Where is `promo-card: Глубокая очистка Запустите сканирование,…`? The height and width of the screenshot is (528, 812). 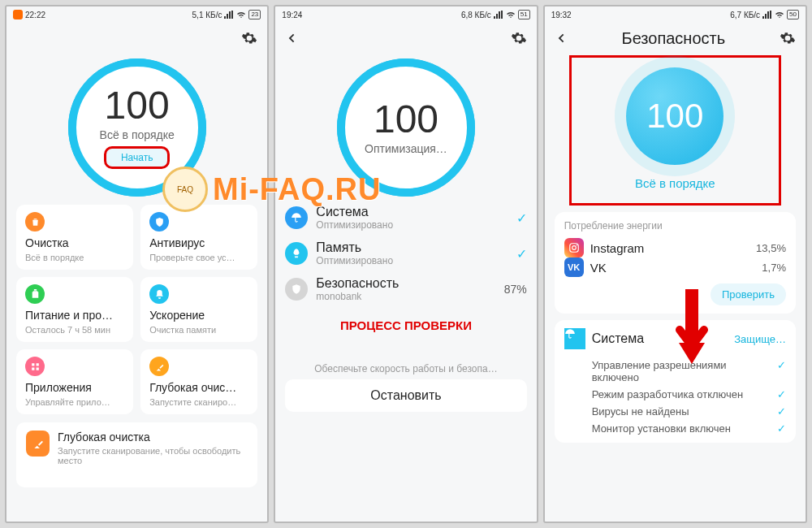
promo-card: Глубокая очистка Запустите сканирование,… is located at coordinates (136, 455).